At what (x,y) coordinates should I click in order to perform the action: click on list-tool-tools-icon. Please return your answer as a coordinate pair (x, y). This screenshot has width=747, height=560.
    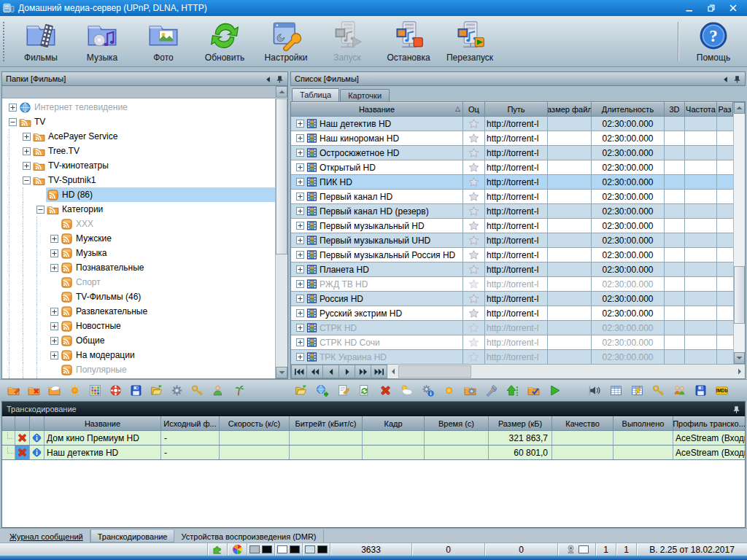
    Looking at the image, I should click on (492, 391).